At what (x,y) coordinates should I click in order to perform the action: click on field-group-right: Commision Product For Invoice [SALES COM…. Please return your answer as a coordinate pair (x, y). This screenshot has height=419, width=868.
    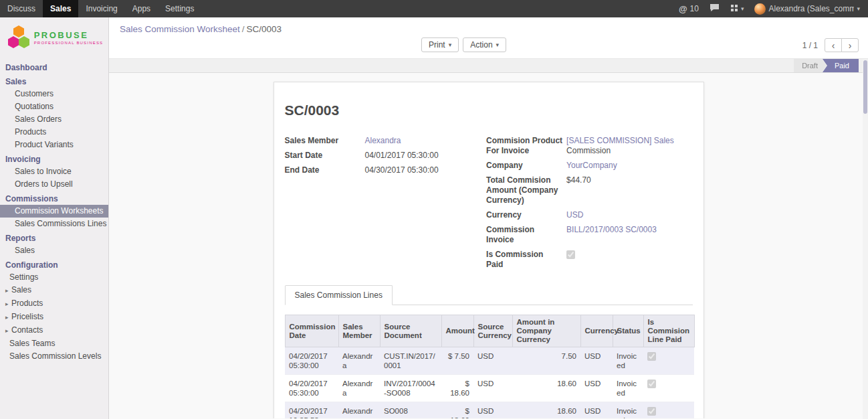
    Looking at the image, I should click on (589, 205).